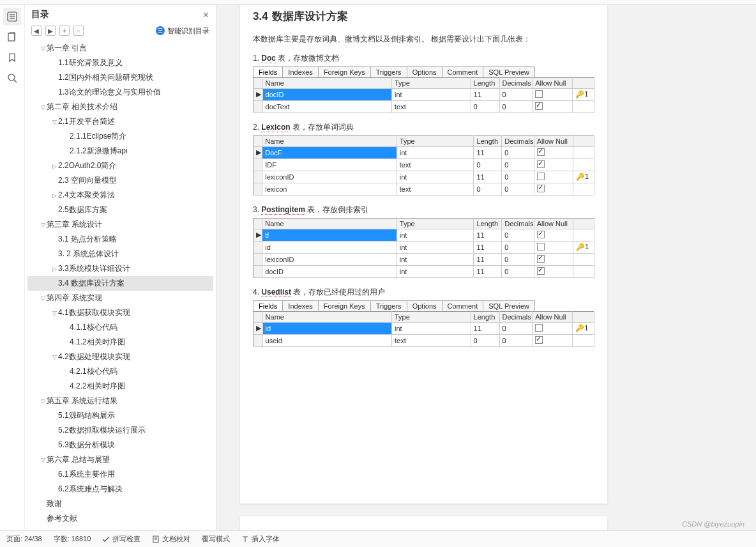  What do you see at coordinates (120, 401) in the screenshot?
I see `toc-item: ▽第五章 系统运行结果` at bounding box center [120, 401].